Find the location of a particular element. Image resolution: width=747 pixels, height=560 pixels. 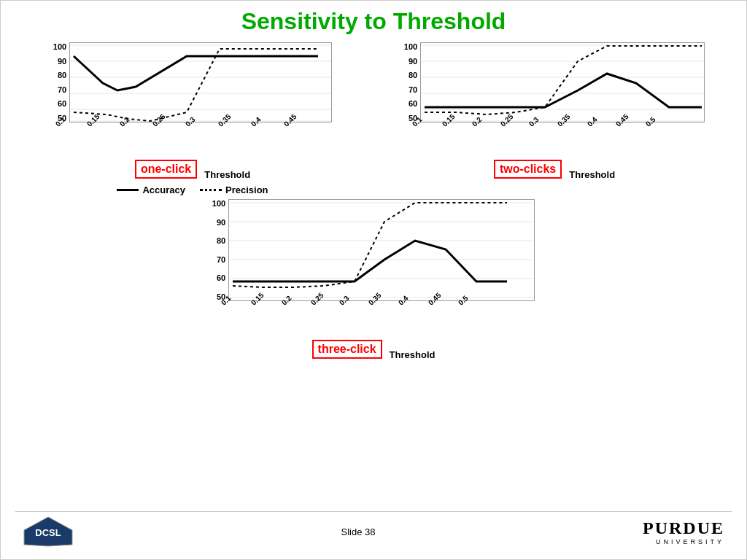

svg-one-click is located at coordinates (201, 82).